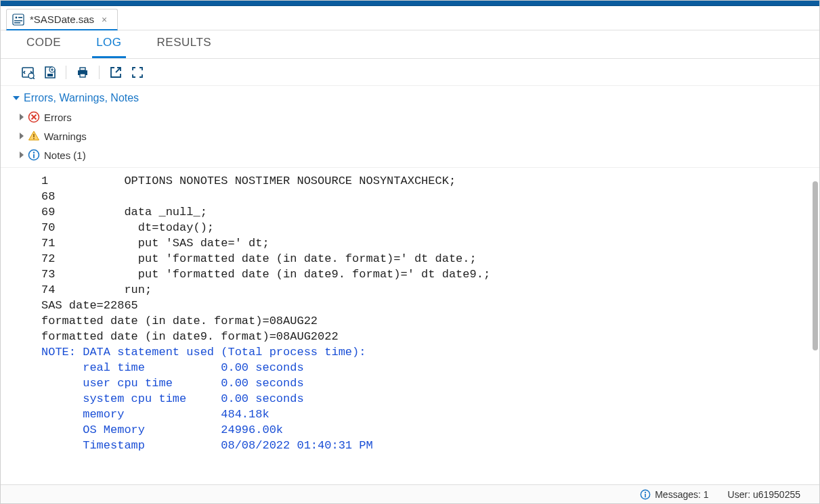 This screenshot has height=504, width=820. I want to click on status-bar: Messages: 1 User: u61950255, so click(410, 494).